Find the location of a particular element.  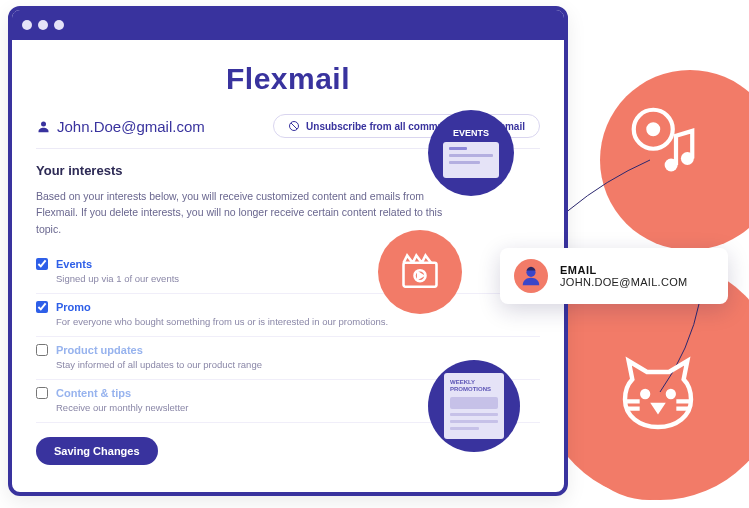

email-card-label: EMAIL is located at coordinates (624, 270).